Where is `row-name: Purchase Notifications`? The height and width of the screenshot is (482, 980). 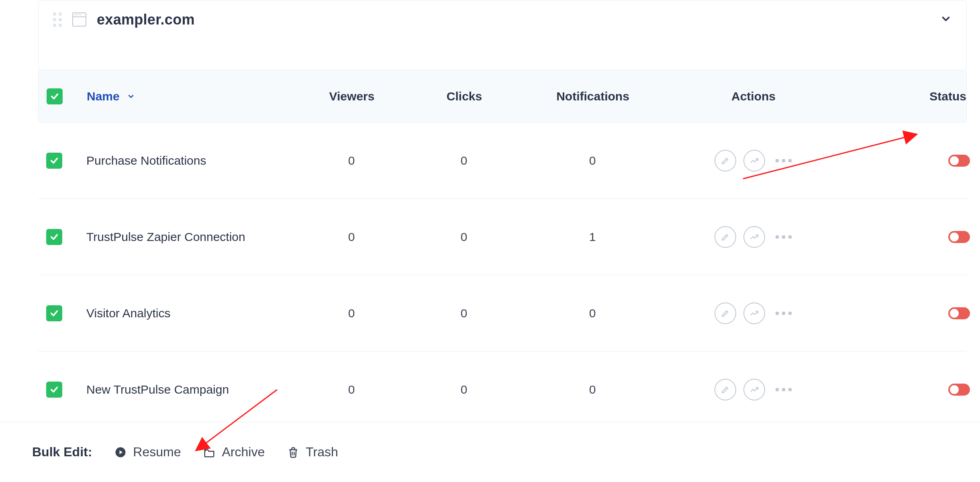 row-name: Purchase Notifications is located at coordinates (191, 161).